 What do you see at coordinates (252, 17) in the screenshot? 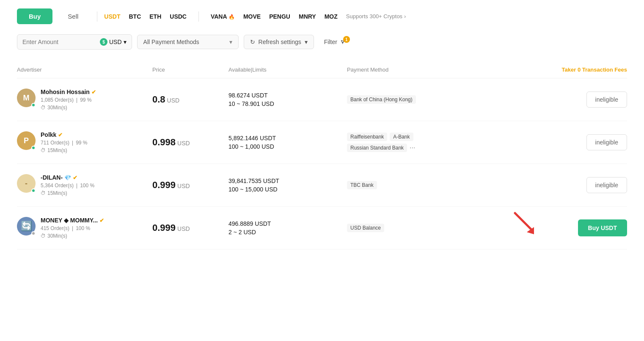
I see `tab-move: MOVE` at bounding box center [252, 17].